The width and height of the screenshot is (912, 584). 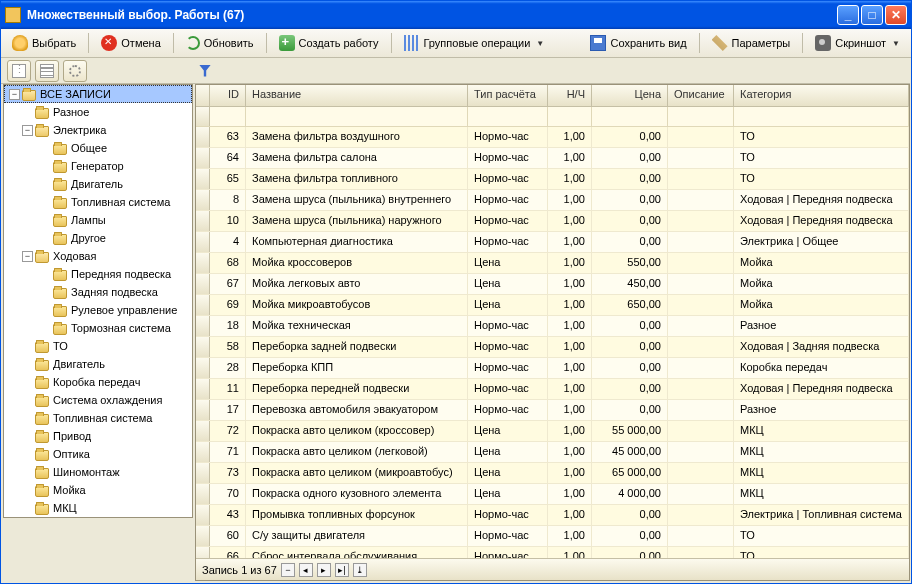 I want to click on header-name: Название, so click(x=357, y=96).